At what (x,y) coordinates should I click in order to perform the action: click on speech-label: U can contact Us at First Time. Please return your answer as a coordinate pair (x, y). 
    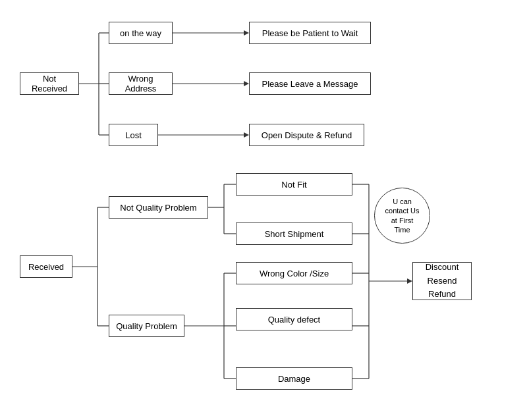
    Looking at the image, I should click on (402, 216).